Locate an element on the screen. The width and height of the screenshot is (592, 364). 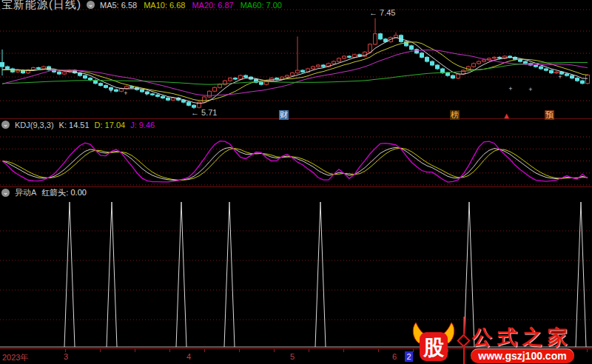
svg-text: ← 5.71 is located at coordinates (204, 112).